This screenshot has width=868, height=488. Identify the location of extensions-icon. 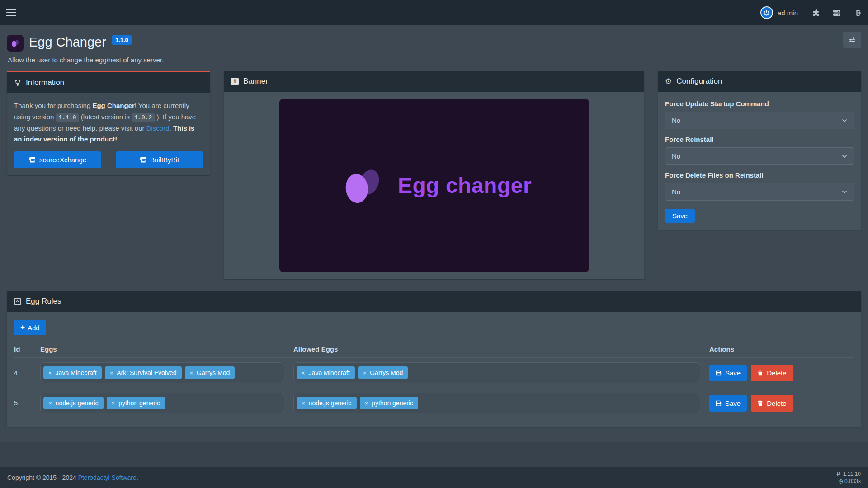
(816, 13).